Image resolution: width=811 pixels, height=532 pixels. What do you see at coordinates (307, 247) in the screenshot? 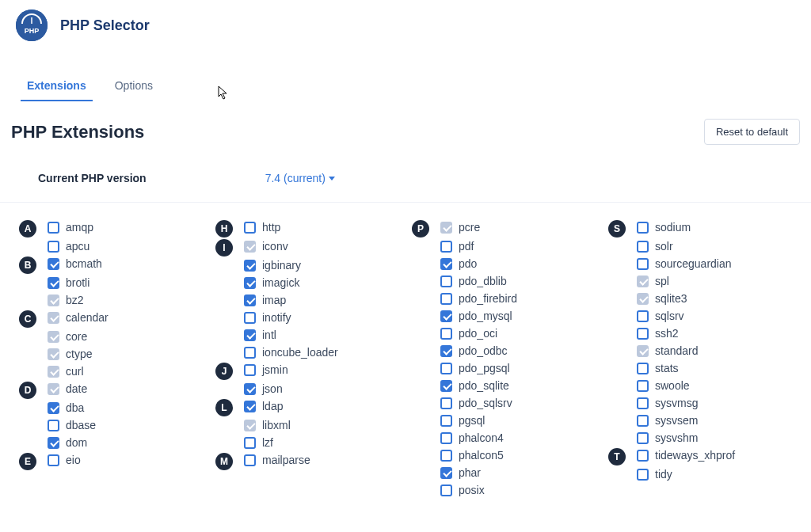
I see `extension-row: Iiconv` at bounding box center [307, 247].